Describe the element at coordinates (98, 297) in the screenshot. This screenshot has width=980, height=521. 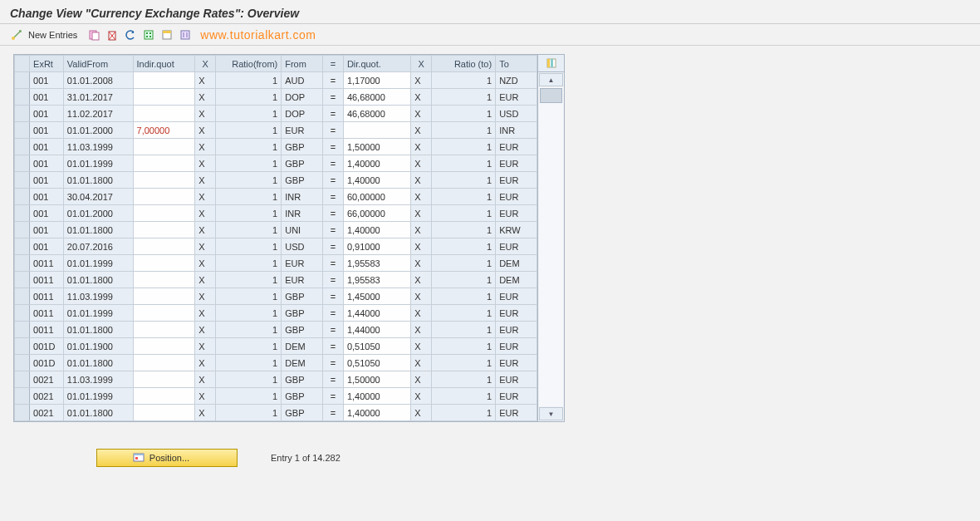
I see `cell-validfrom: 11.03.1999` at that location.